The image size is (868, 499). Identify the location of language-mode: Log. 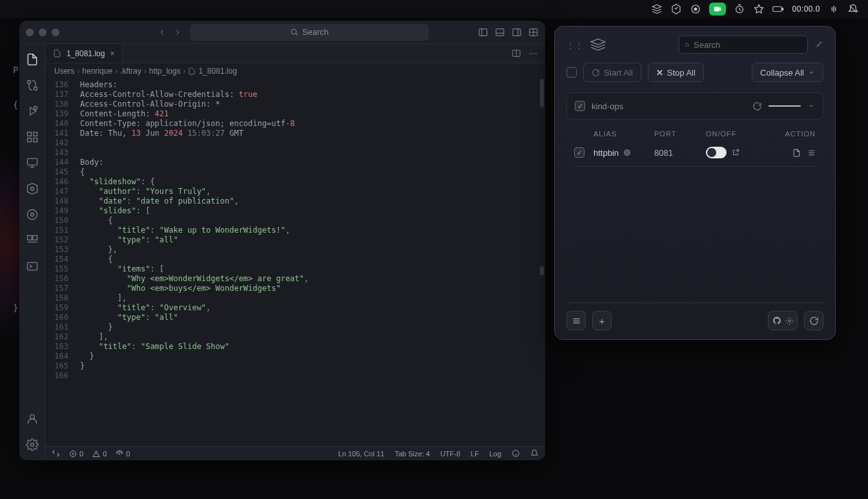
(495, 454).